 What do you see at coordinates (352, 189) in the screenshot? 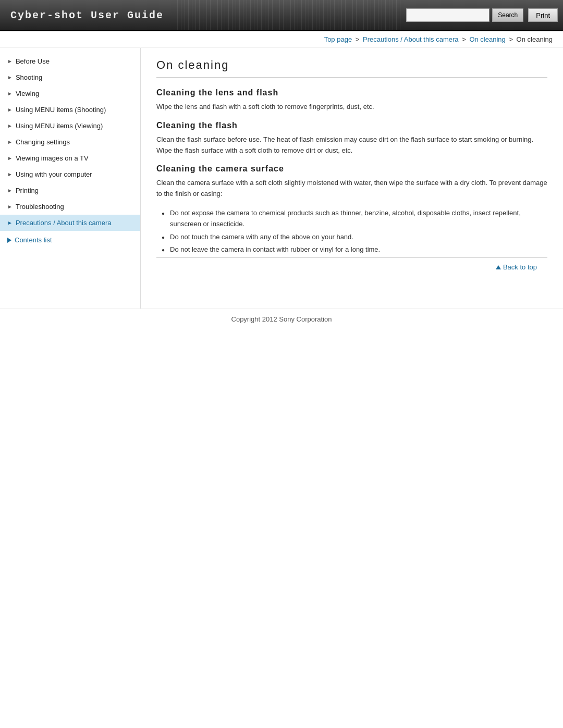
I see `section-text-camera-surface: Clean the camera surface with a soft clo…` at bounding box center [352, 189].